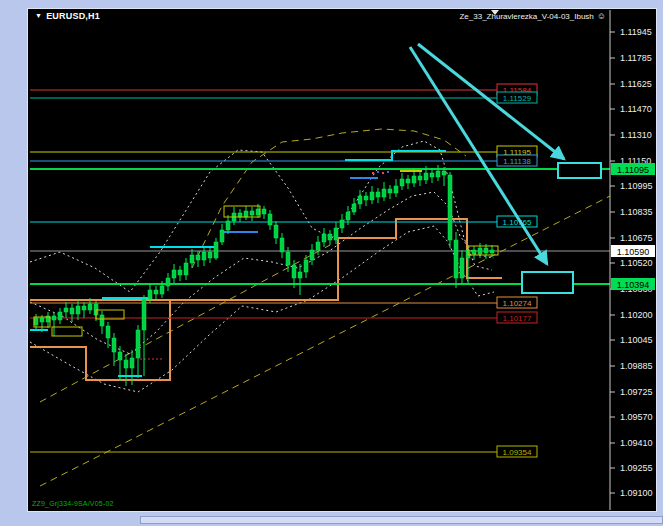  What do you see at coordinates (636, 315) in the screenshot?
I see `axis-tick-label: 1.10200` at bounding box center [636, 315].